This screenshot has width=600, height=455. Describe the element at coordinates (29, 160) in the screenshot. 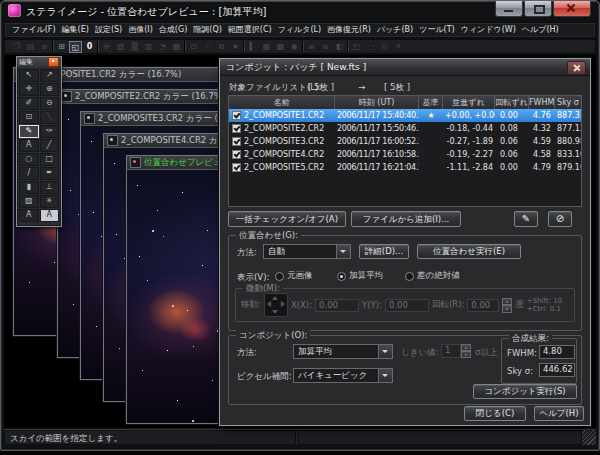

I see `ellipse-tool-icon: ○` at that location.